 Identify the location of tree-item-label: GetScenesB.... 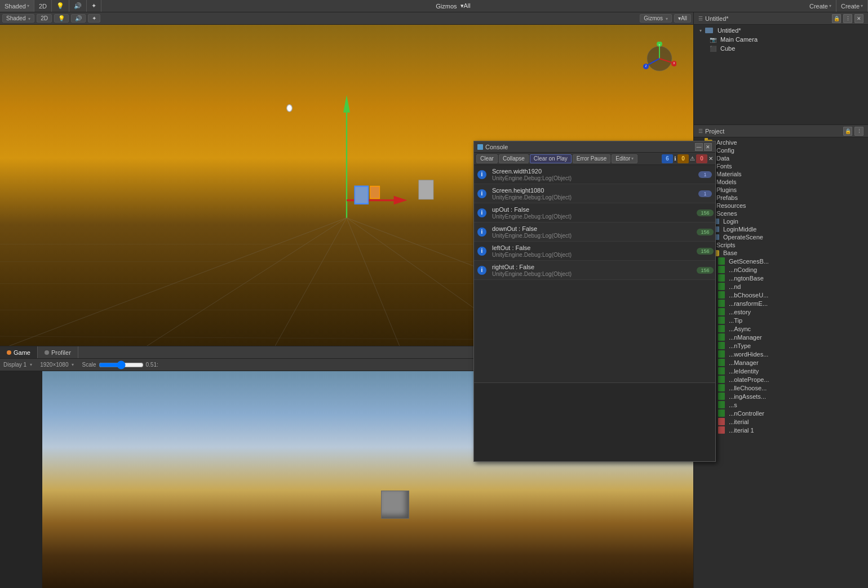
(749, 261).